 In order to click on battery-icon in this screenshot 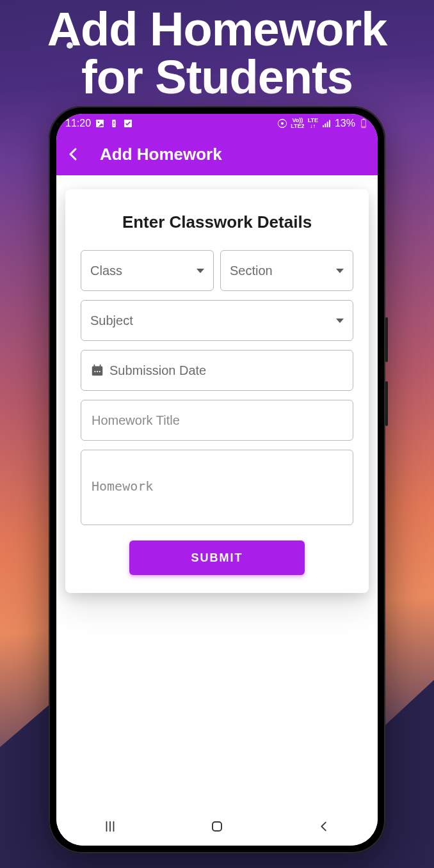, I will do `click(364, 123)`.